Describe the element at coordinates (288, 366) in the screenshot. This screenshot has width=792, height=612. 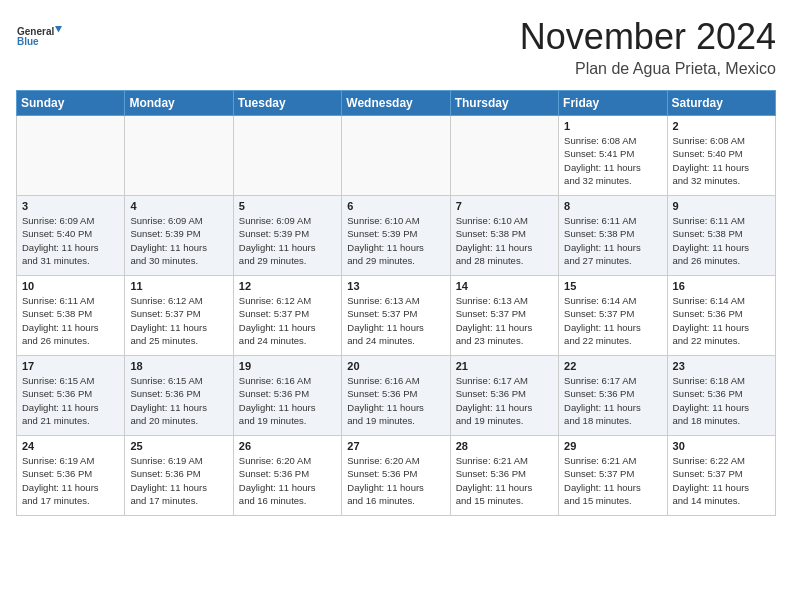
I see `day-number: 19` at that location.